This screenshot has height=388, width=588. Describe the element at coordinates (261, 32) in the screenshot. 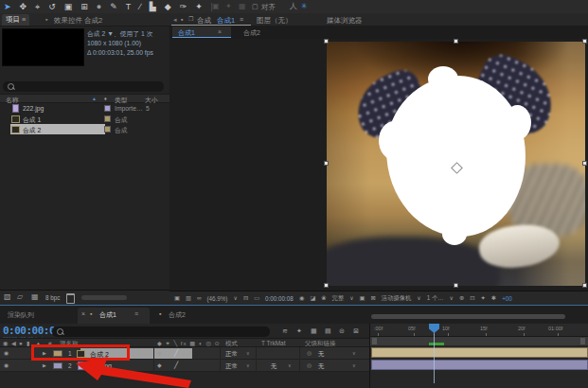

I see `comp-tab-2: 合成2` at that location.